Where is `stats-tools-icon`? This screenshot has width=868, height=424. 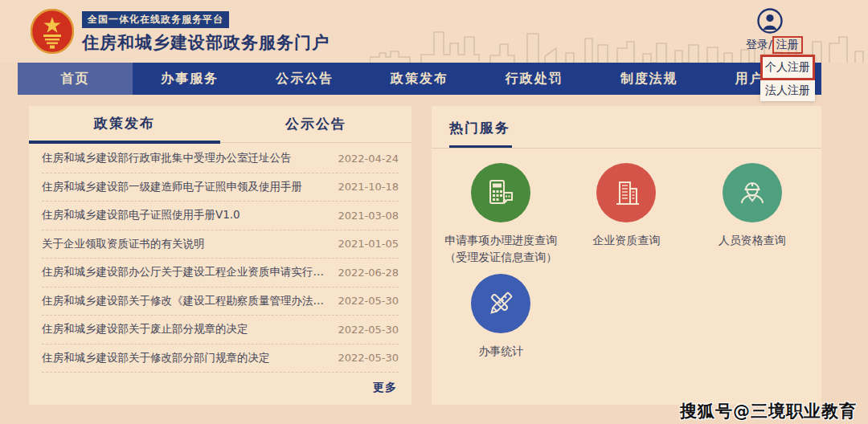 stats-tools-icon is located at coordinates (501, 304).